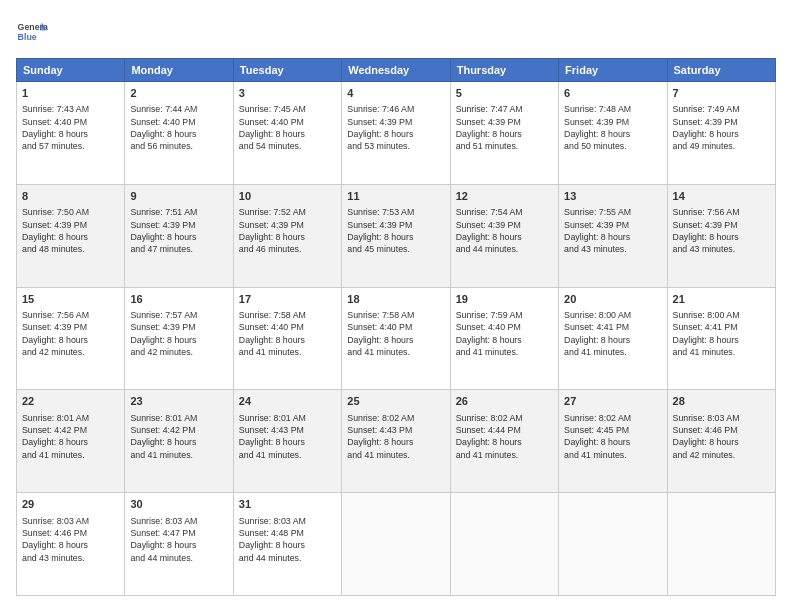 This screenshot has width=792, height=612. I want to click on table-row: 23Sunrise: 8:01 AM Sunset: 4:42 PM Dayli…, so click(179, 442).